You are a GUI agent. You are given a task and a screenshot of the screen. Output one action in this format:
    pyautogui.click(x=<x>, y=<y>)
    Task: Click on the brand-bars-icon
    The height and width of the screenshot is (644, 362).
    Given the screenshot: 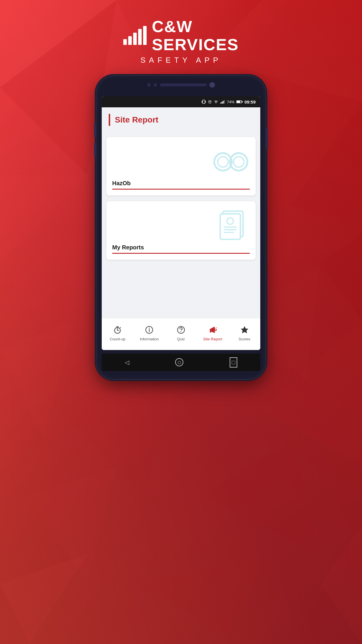 What is the action you would take?
    pyautogui.click(x=135, y=36)
    